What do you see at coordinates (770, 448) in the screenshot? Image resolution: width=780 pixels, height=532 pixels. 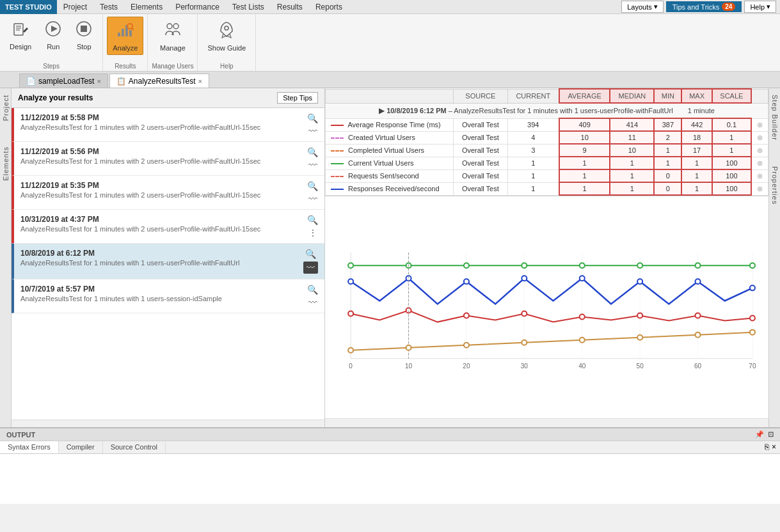 I see `output-tab-actions: ⎘ ×` at bounding box center [770, 448].